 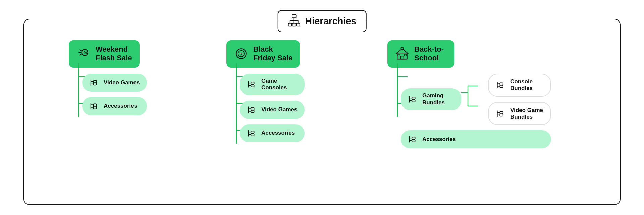 What do you see at coordinates (527, 114) in the screenshot?
I see `video-game-bundles-label: Video GameBundles` at bounding box center [527, 114].